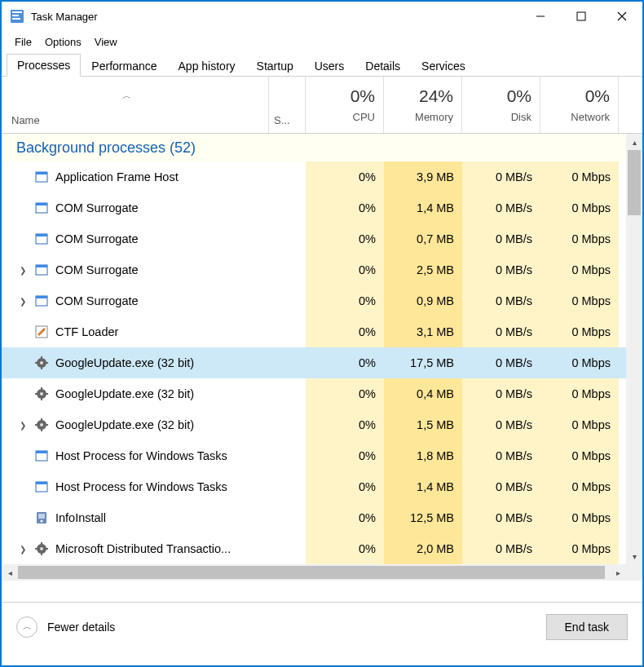 The image size is (644, 667). I want to click on cell-mem: 17,5 MB, so click(423, 363).